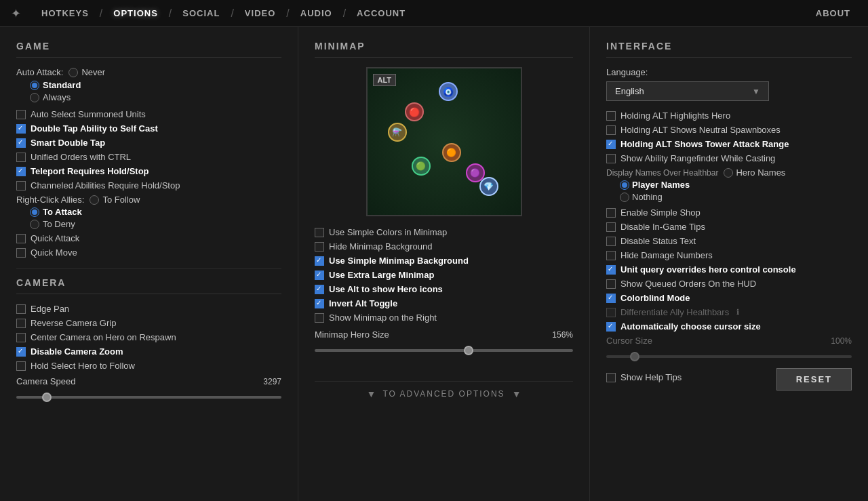 This screenshot has width=868, height=501. Describe the element at coordinates (21, 186) in the screenshot. I see `cb-channeled` at that location.